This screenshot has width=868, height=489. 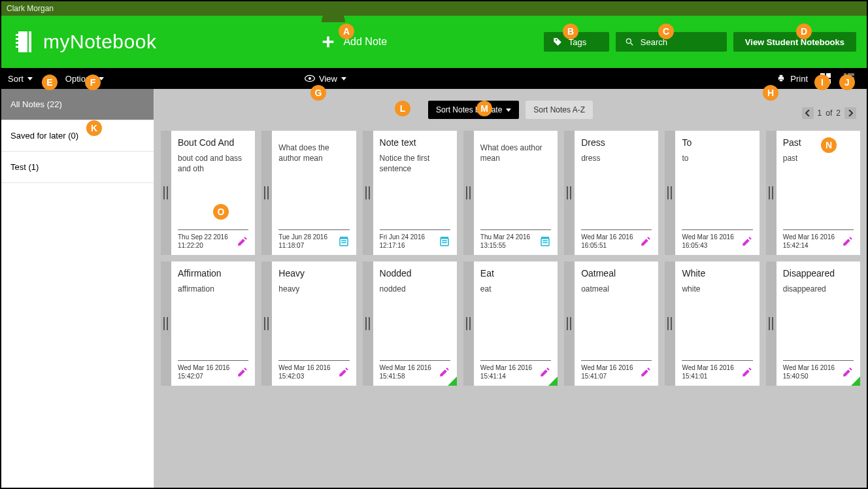 What do you see at coordinates (712, 193) in the screenshot?
I see `note-card: TotoWed Mar 16 201616:05:43` at bounding box center [712, 193].